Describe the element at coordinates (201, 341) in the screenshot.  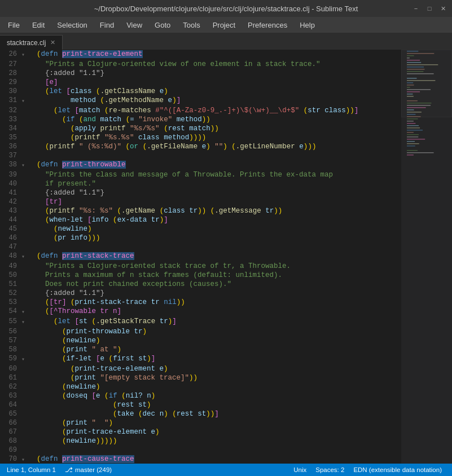
I see `code-line-57: 57 (newline)` at that location.